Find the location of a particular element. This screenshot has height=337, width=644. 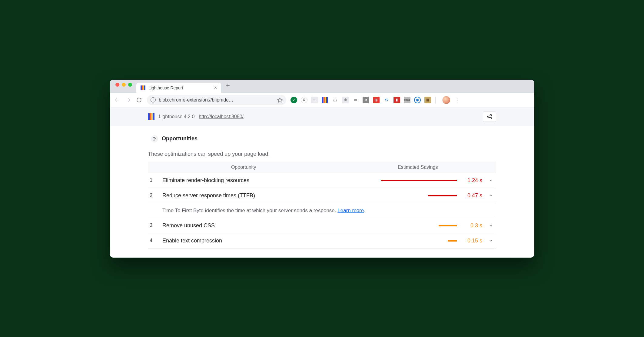

share-button is located at coordinates (490, 117).